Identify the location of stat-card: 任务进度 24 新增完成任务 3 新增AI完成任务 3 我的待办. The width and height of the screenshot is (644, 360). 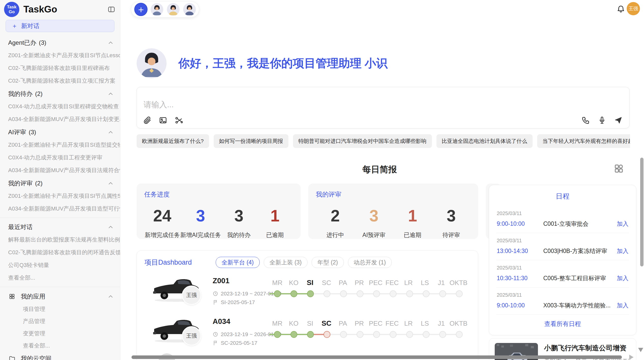
(219, 211).